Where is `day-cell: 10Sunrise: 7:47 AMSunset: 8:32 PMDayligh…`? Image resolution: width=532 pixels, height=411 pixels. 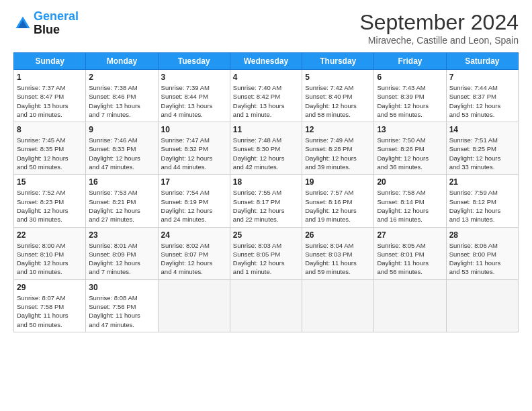
day-cell: 10Sunrise: 7:47 AMSunset: 8:32 PMDayligh… is located at coordinates (193, 148).